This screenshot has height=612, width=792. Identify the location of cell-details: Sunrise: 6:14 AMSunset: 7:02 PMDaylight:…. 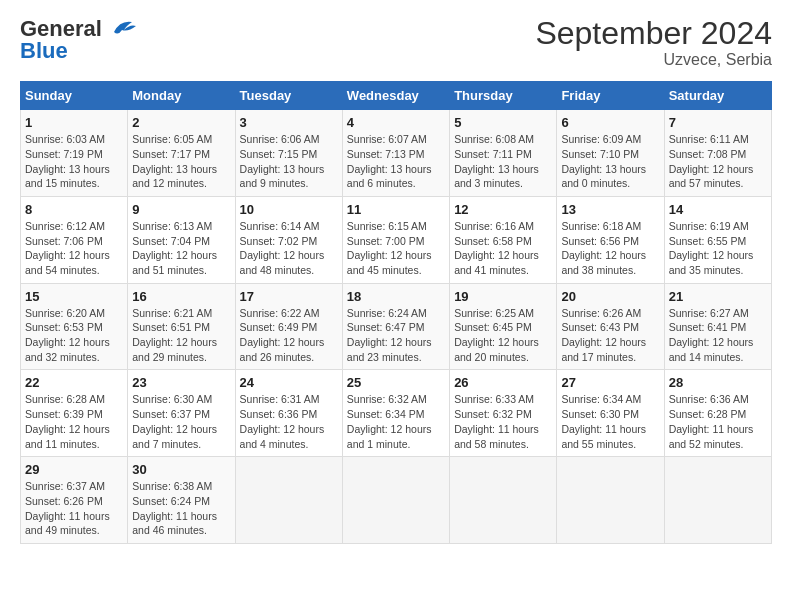
(289, 248).